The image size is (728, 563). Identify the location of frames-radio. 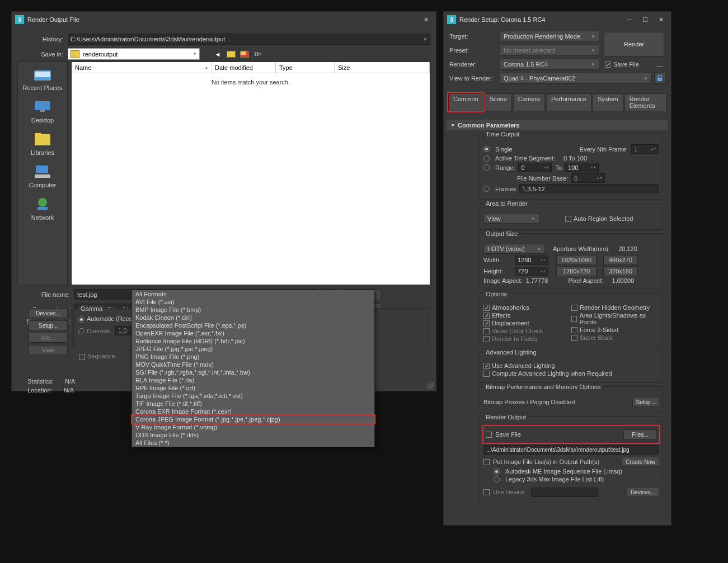
(487, 189).